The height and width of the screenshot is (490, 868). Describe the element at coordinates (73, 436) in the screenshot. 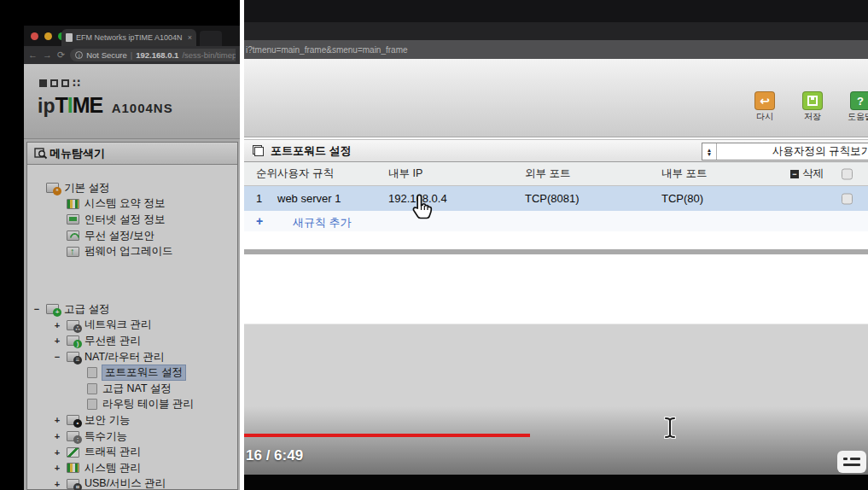

I see `folder-icon: :` at that location.